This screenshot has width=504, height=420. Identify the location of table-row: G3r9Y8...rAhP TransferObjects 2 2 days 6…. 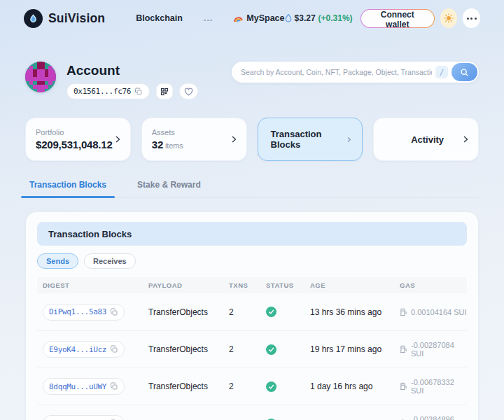
(252, 412).